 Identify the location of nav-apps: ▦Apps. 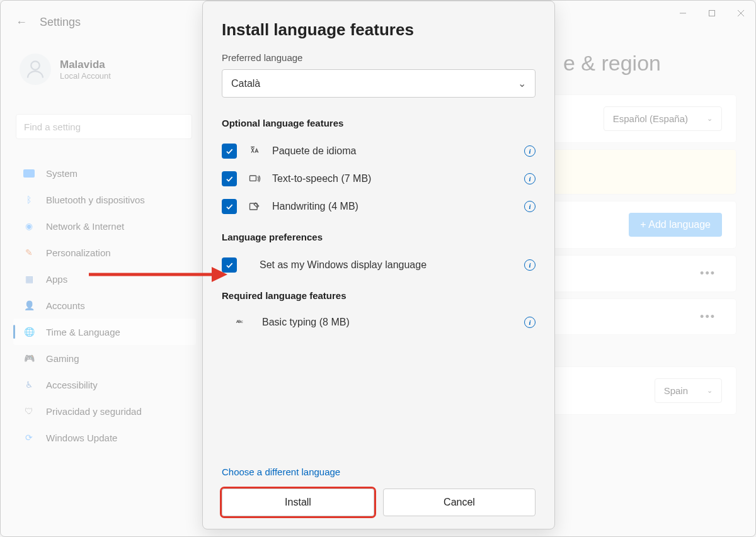
(105, 279).